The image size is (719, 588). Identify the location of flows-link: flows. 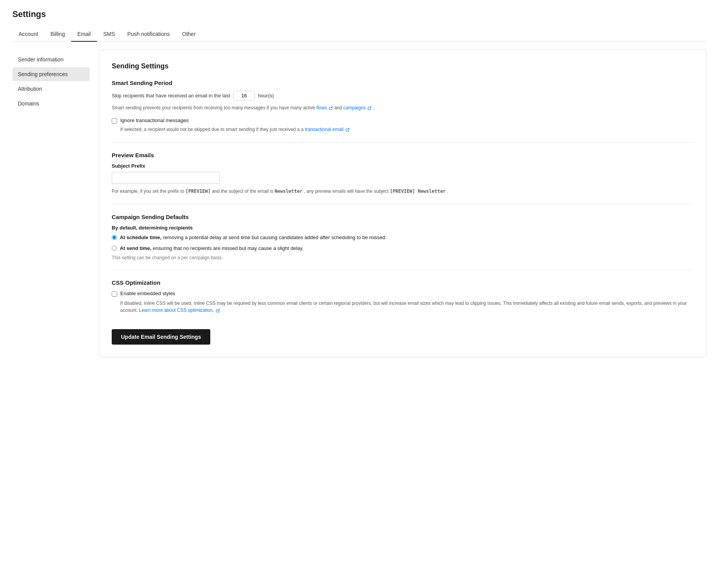
(325, 108).